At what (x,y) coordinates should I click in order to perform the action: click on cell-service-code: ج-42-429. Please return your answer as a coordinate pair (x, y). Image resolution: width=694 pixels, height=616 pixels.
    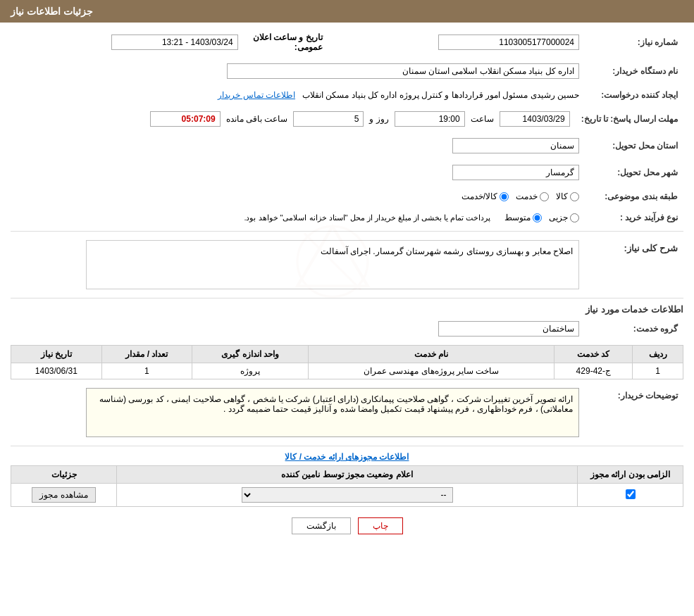
    Looking at the image, I should click on (593, 372).